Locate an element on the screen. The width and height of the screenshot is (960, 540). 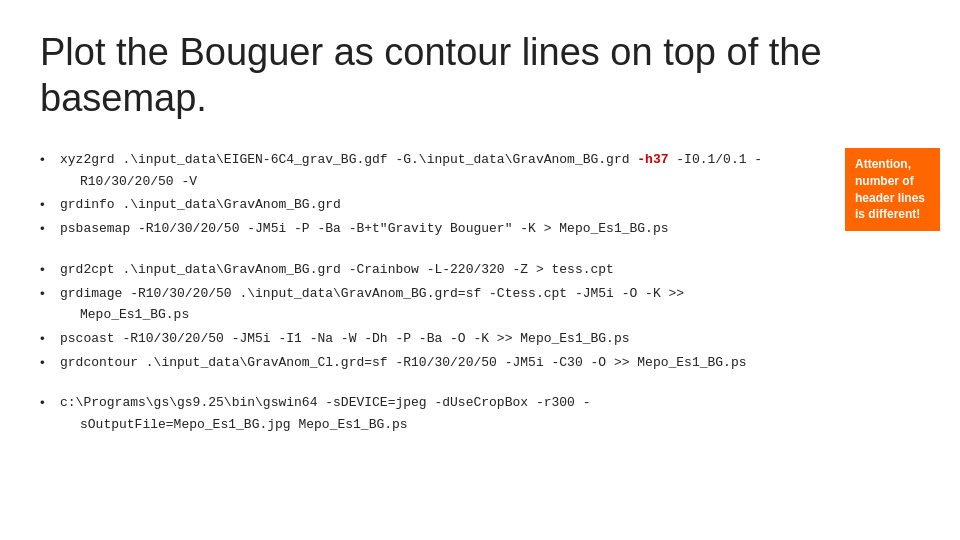
bullet-item-1-1: • xyz2grd .\input_data\EIGEN-6C4_grav_BG… is located at coordinates (480, 170).